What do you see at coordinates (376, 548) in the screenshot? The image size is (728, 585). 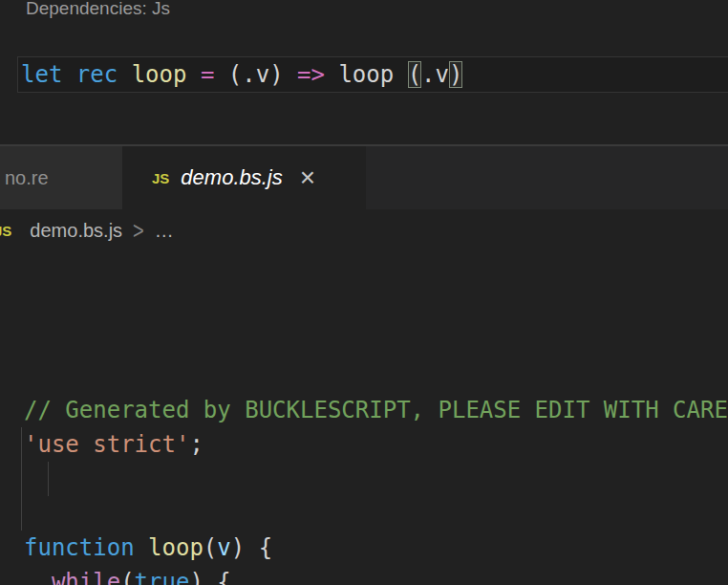 I see `code-line: function loop(v) {` at bounding box center [376, 548].